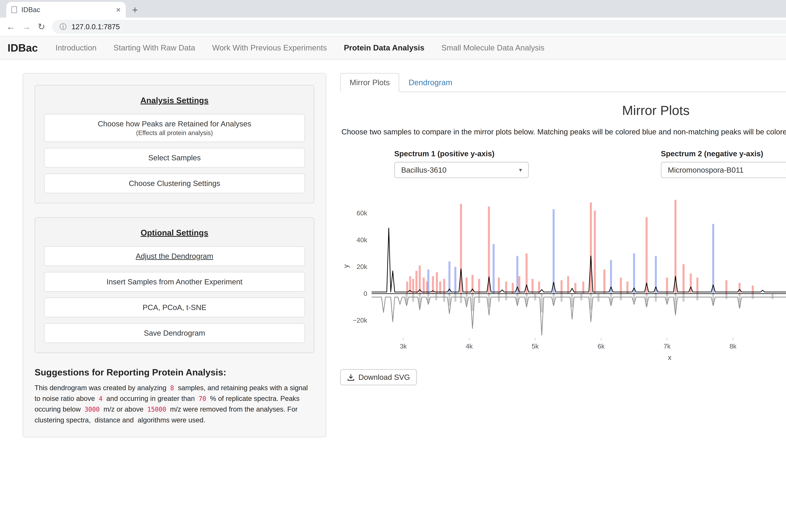 The image size is (786, 532). I want to click on button-label: Insert Samples from Another Experiment, so click(175, 282).